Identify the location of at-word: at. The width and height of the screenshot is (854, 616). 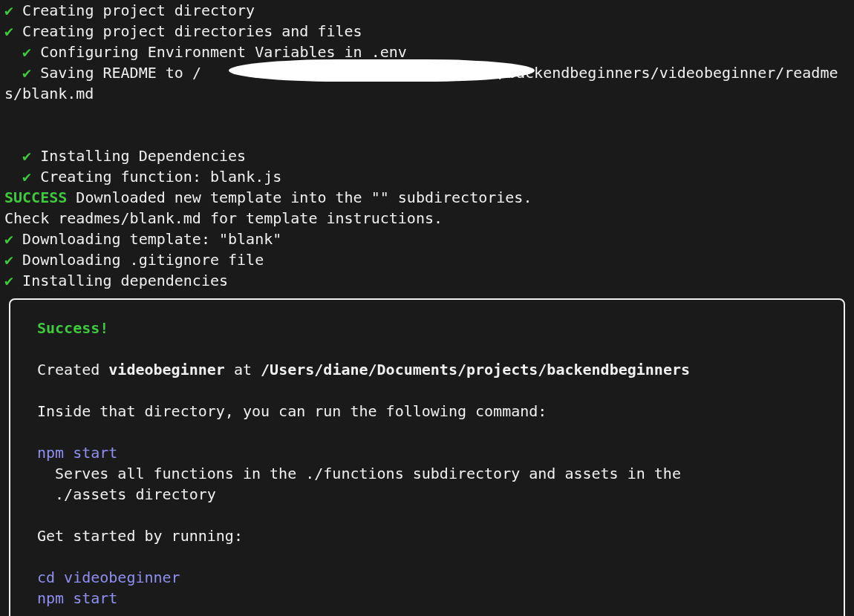
(243, 370).